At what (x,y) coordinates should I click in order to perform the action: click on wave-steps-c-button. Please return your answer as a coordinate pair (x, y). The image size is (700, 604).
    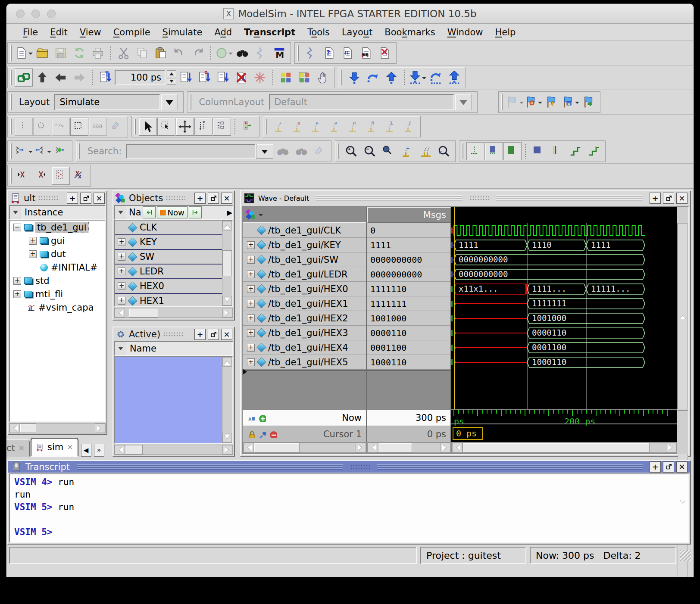
    Looking at the image, I should click on (594, 151).